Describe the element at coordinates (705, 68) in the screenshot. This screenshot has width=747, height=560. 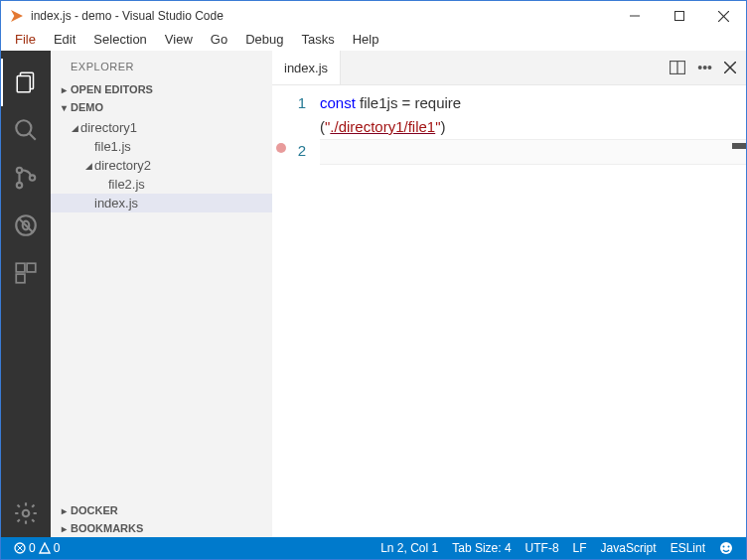
I see `more-actions-icon: •••` at that location.